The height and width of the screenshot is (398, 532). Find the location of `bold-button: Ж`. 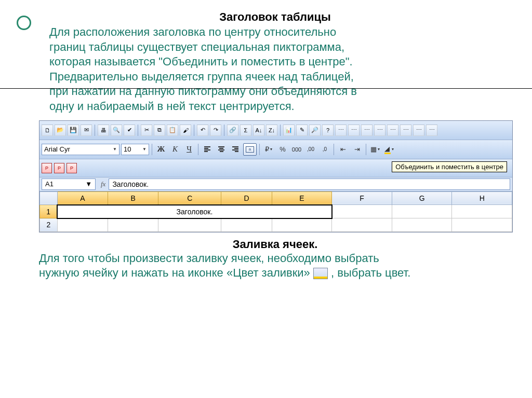

bold-button: Ж is located at coordinates (161, 149).